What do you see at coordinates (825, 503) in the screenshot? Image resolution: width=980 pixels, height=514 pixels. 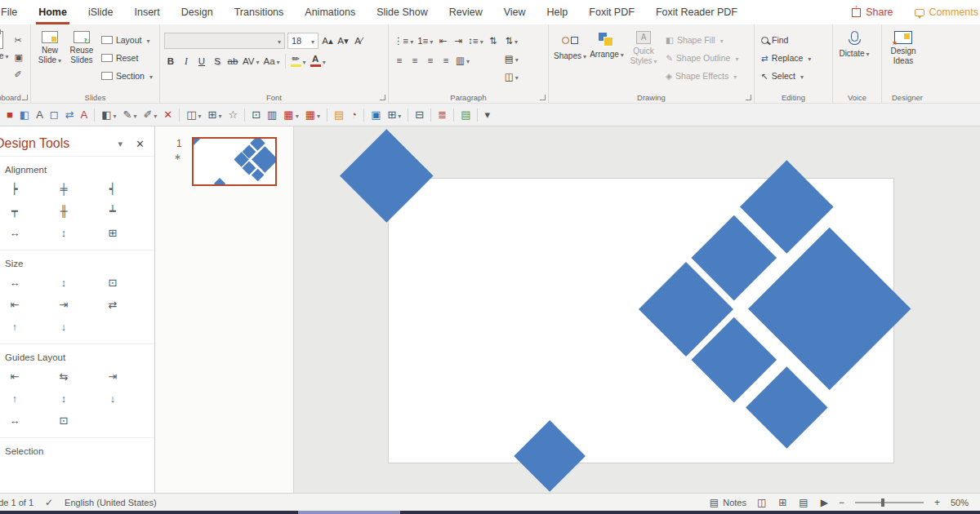 I see `slideshow-view-button: ▶` at bounding box center [825, 503].